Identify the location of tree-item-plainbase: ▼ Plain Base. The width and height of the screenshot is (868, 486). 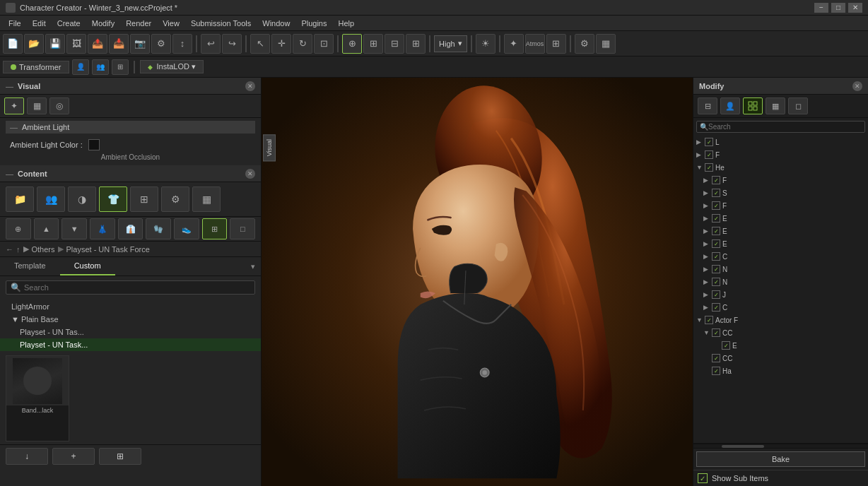
(130, 319).